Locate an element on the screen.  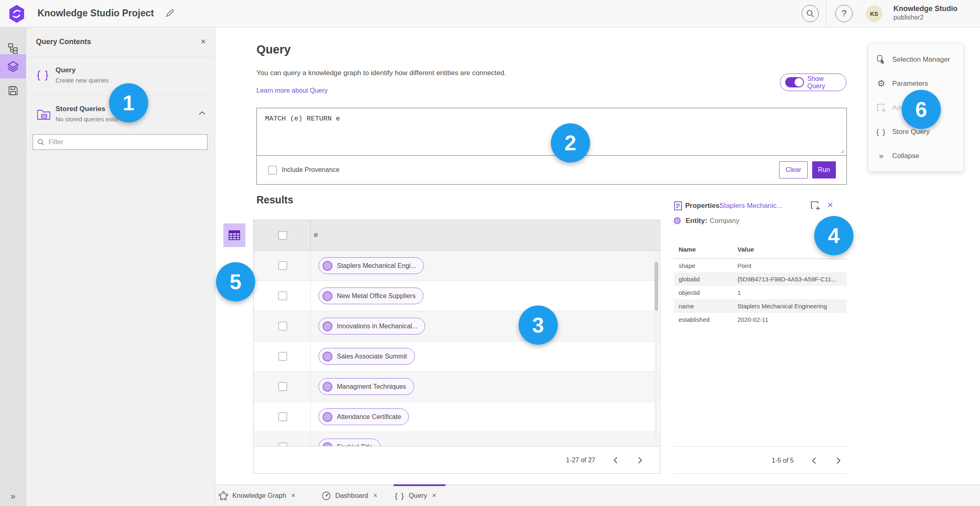
properties-entity-link: Staplers Mechanic... is located at coordinates (751, 206).